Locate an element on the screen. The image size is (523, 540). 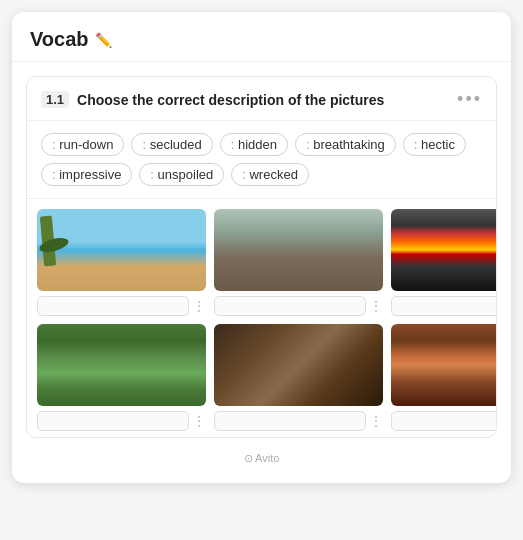
word-chip-secluded: secluded is located at coordinates (172, 144).